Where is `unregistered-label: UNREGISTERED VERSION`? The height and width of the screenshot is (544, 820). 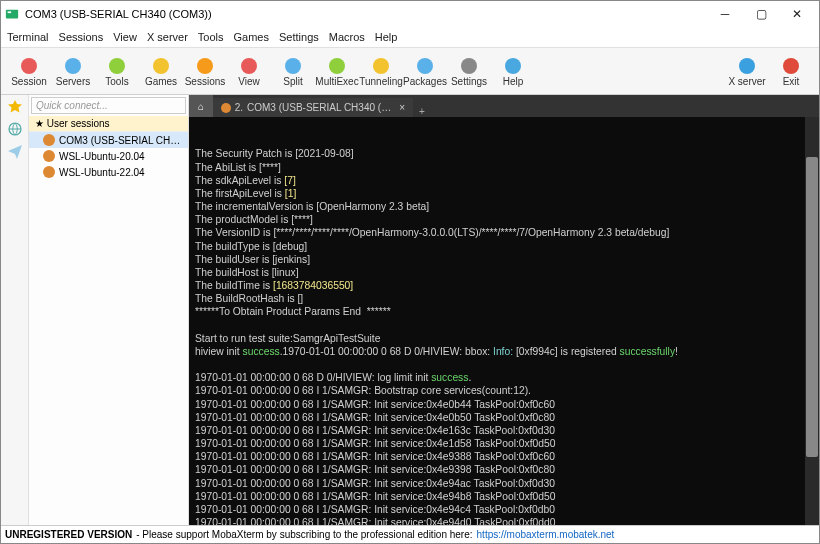 unregistered-label: UNREGISTERED VERSION is located at coordinates (68, 534).